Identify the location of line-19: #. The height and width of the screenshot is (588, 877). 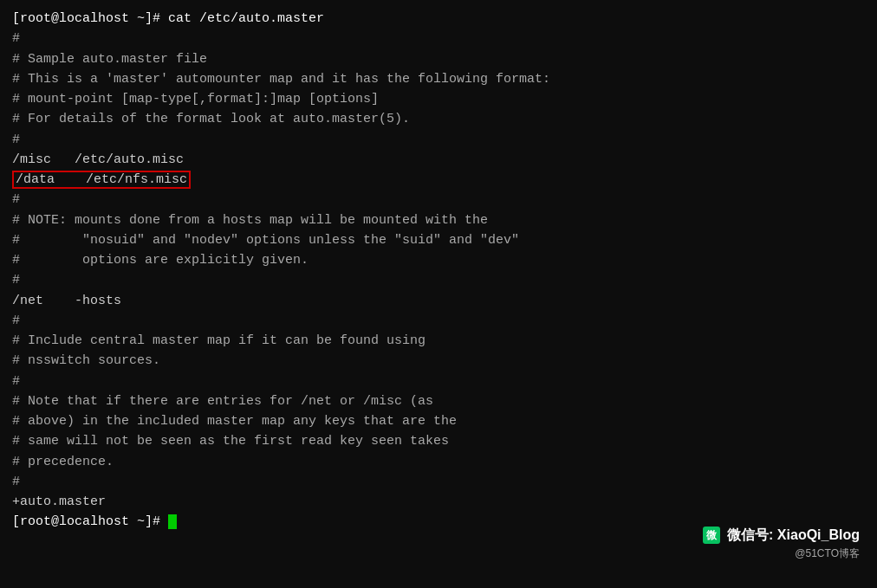
(438, 381).